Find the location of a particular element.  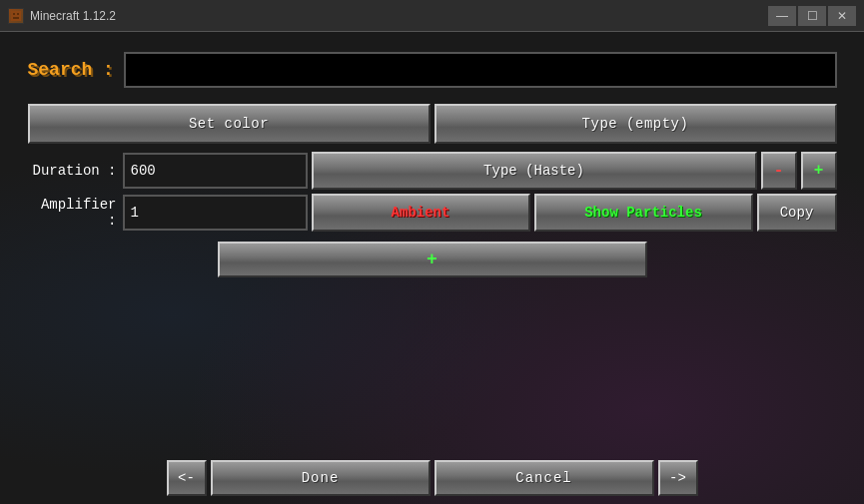

title-bar: Minecraft 1.12.2 — ☐ ✕ is located at coordinates (432, 16).